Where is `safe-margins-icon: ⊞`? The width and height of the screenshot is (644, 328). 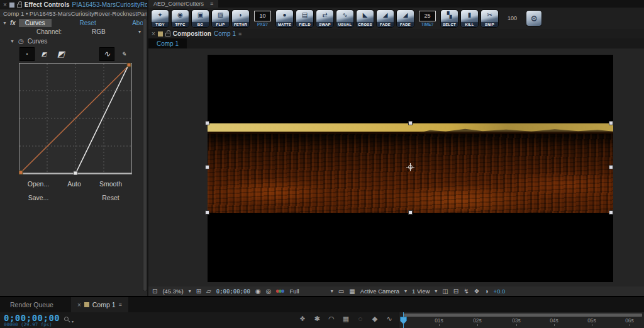 safe-margins-icon: ⊞ is located at coordinates (199, 291).